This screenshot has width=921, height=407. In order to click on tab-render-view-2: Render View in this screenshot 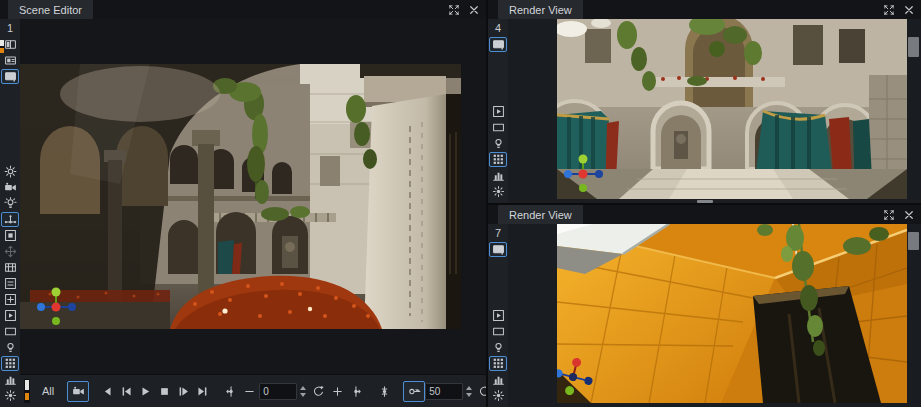, I will do `click(540, 214)`.